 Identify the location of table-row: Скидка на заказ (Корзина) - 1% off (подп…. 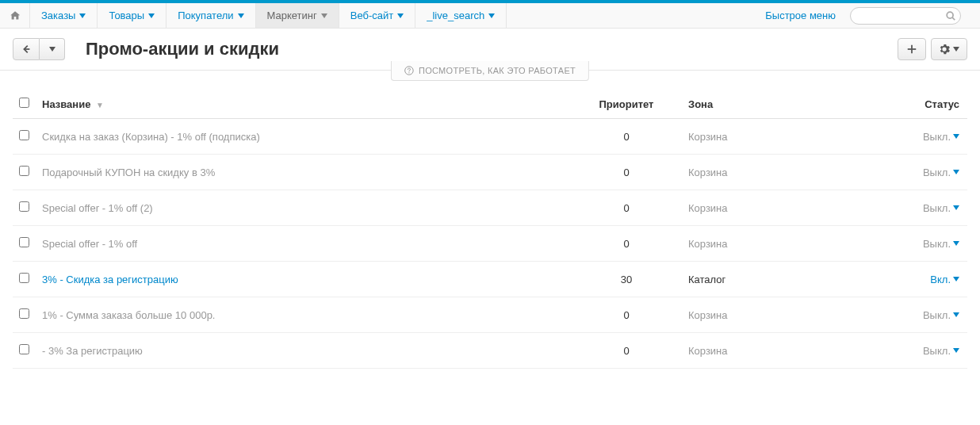
(490, 136).